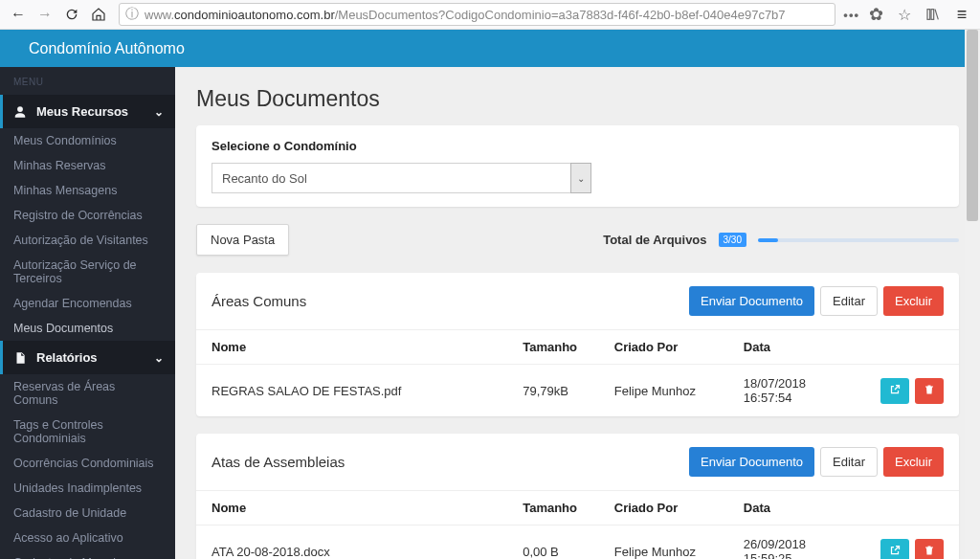  Describe the element at coordinates (88, 240) in the screenshot. I see `sidebar-item-autorizacao-visitantes: Autorização de Visitantes` at that location.